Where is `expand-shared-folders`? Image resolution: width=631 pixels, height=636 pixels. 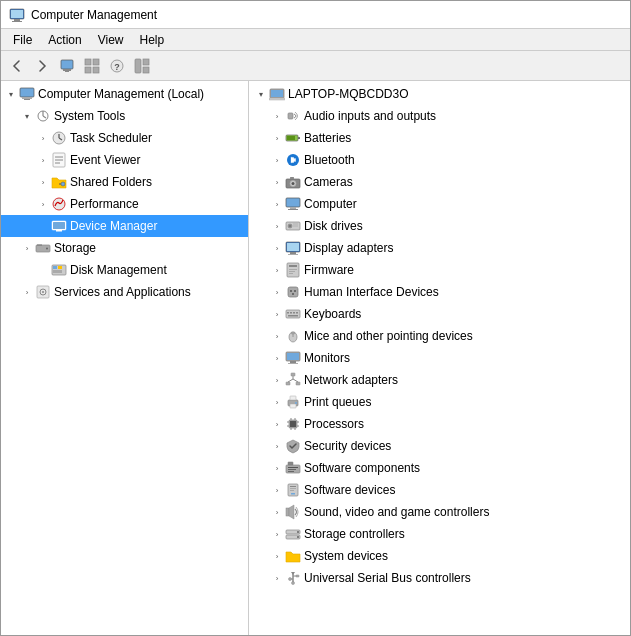 expand-shared-folders is located at coordinates (43, 182).